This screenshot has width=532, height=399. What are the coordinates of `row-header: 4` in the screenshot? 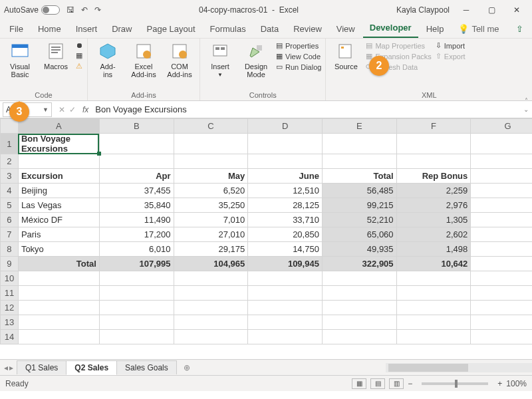 It's located at (9, 191).